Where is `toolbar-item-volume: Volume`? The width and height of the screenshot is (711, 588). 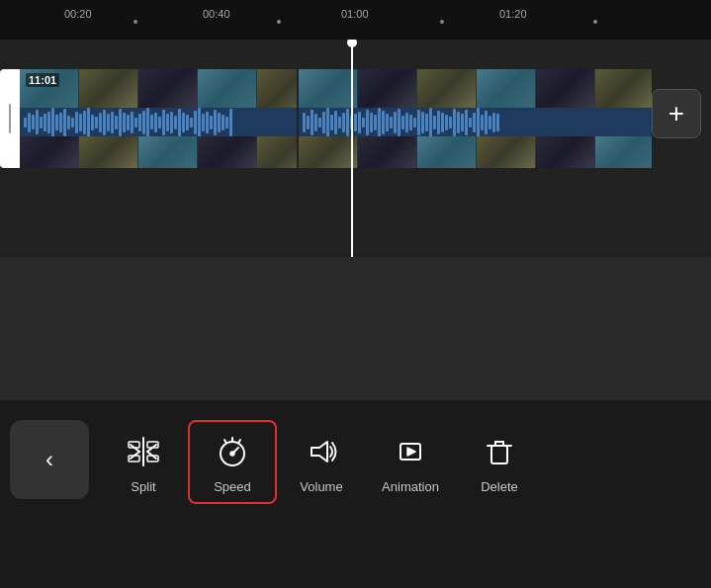 toolbar-item-volume: Volume is located at coordinates (321, 462).